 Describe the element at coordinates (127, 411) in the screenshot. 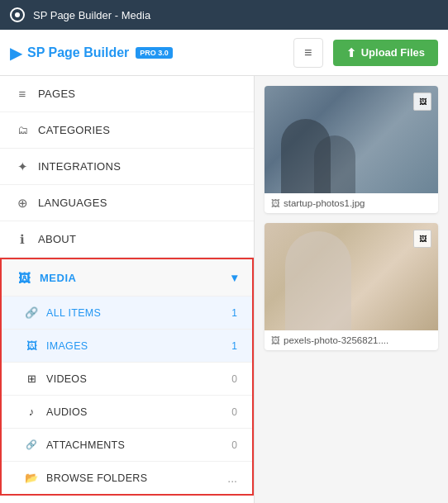

I see `media-sub-item-audios: ♪ AUDIOS 0` at that location.